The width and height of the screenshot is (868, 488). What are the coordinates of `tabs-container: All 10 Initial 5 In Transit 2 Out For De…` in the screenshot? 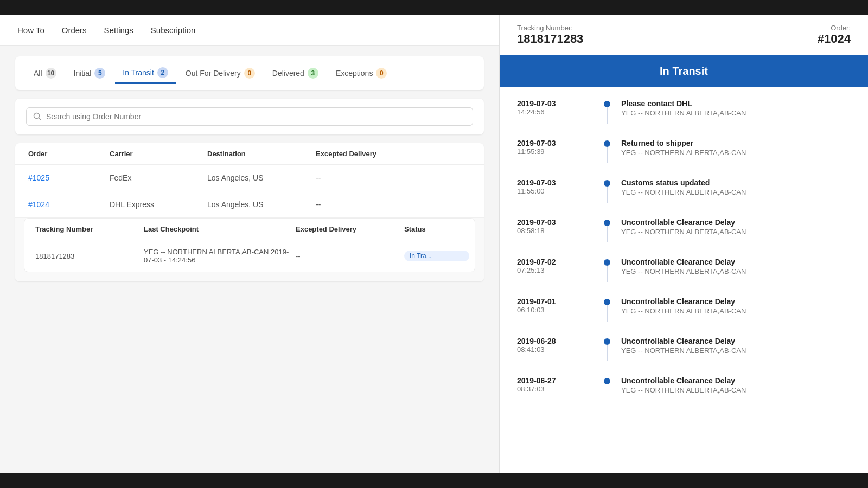 It's located at (250, 73).